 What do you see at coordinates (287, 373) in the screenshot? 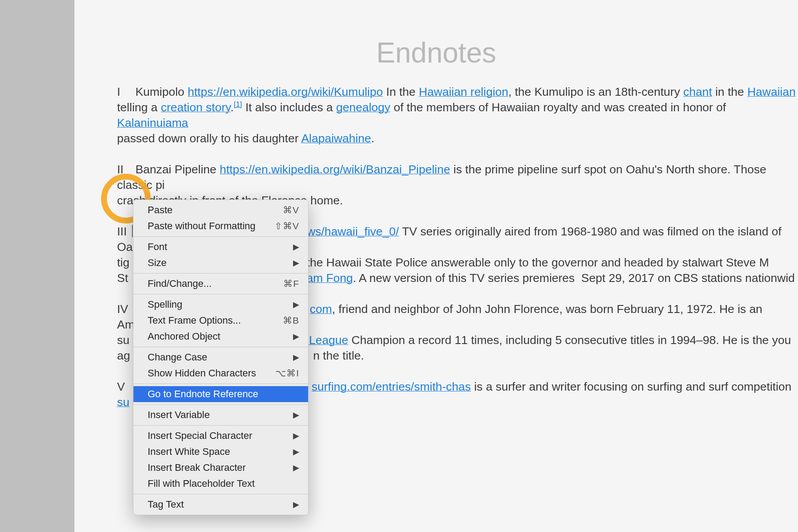
I see `shortcut: ⌥⌘I` at bounding box center [287, 373].